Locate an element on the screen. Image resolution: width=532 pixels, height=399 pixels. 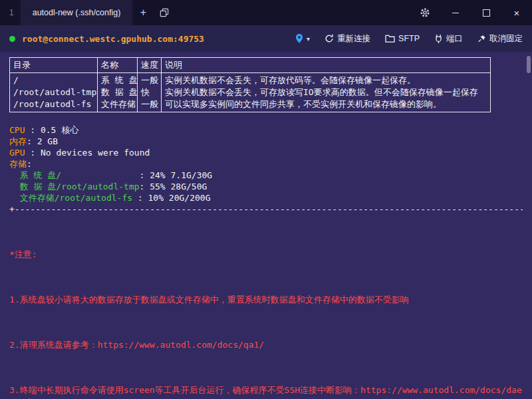
refresh-icon is located at coordinates (329, 39).